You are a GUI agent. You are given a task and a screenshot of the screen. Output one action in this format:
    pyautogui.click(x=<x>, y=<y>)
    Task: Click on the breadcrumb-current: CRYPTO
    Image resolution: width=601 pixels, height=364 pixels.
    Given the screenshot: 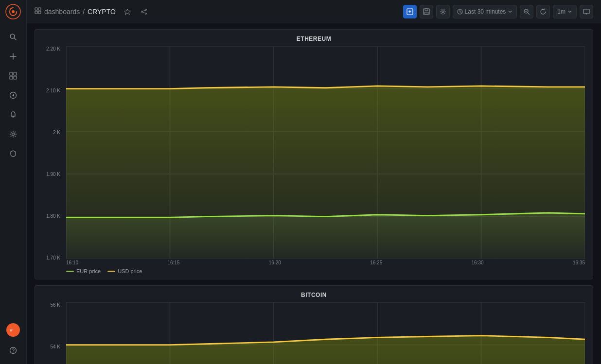 What is the action you would take?
    pyautogui.click(x=102, y=12)
    